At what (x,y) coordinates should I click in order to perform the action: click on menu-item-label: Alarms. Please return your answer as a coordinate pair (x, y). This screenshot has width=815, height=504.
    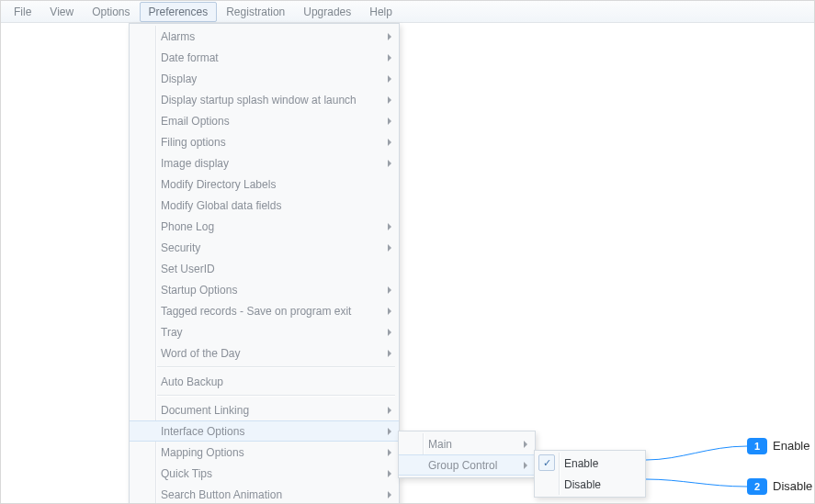
    Looking at the image, I should click on (178, 37).